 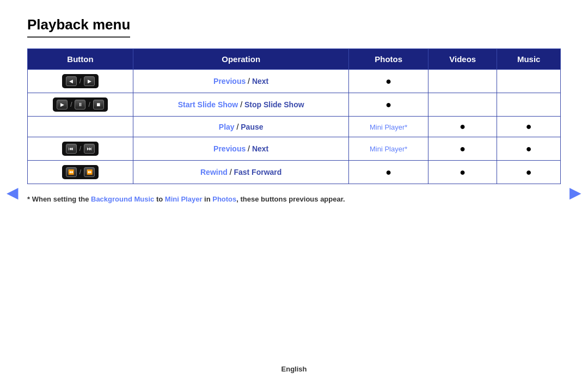 What do you see at coordinates (59, 199) in the screenshot?
I see `footnote-prefix: * When setting the` at bounding box center [59, 199].